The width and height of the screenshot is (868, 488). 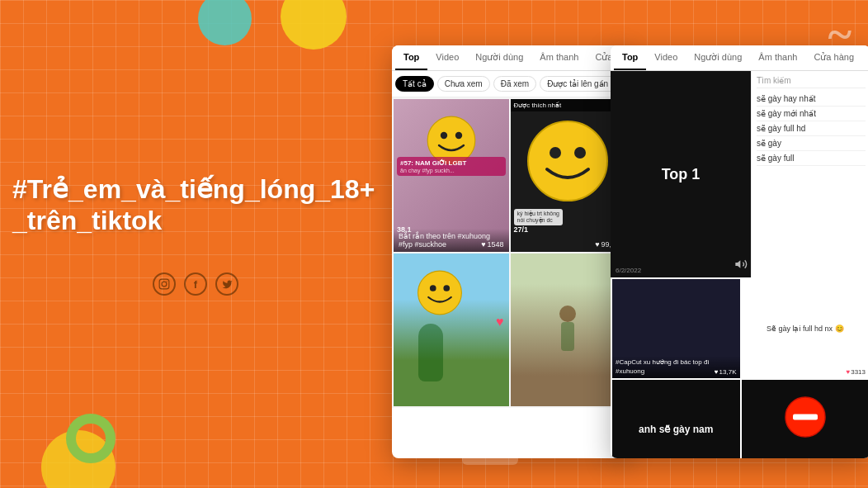 I want to click on s2-card3-text: anh sẽ gày nam, so click(x=676, y=429).